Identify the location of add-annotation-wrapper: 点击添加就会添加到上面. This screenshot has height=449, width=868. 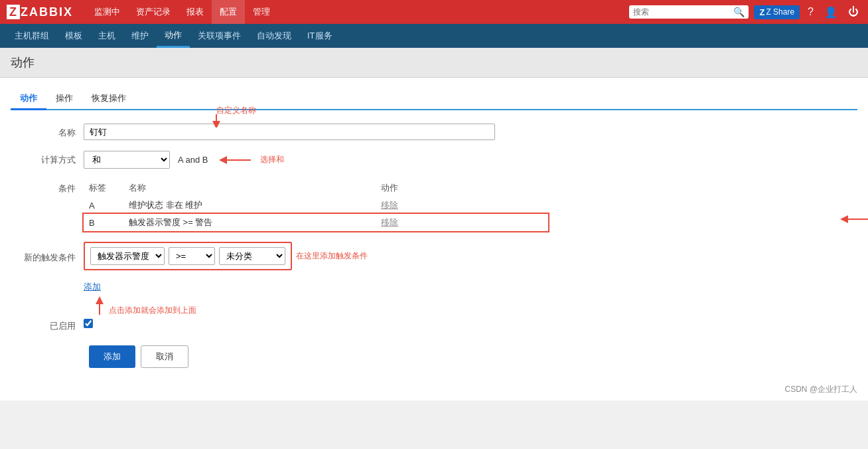
(141, 306).